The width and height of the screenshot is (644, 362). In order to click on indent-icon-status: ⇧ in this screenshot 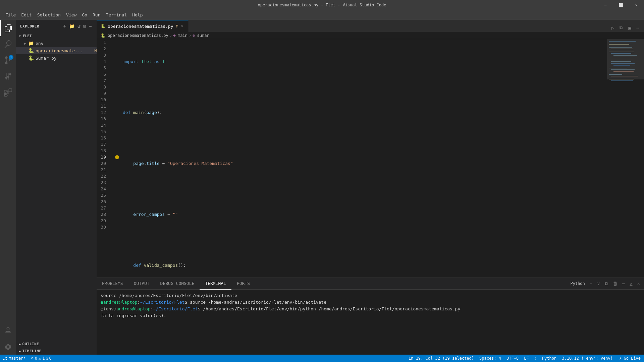, I will do `click(535, 358)`.